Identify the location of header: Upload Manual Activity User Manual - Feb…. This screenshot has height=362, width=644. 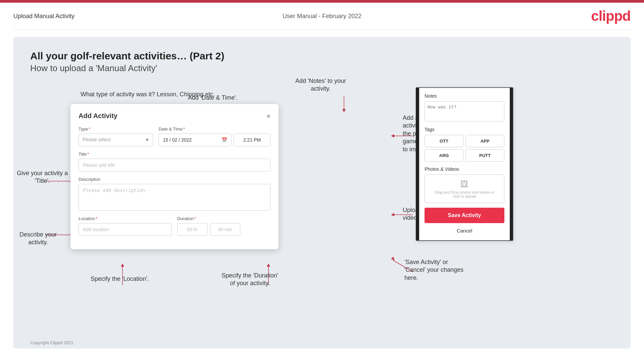
(322, 16).